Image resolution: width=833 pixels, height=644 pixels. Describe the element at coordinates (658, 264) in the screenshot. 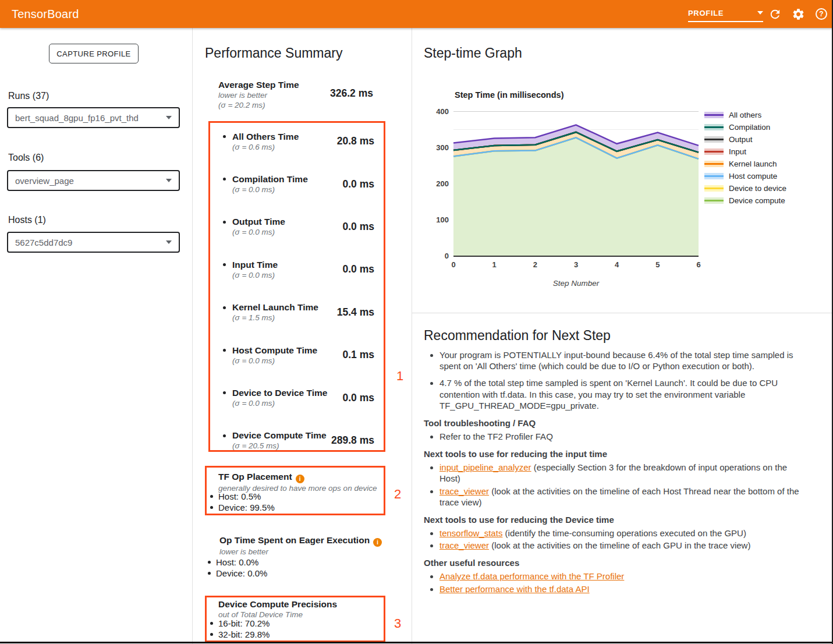

I see `x-tick-label: 5` at that location.